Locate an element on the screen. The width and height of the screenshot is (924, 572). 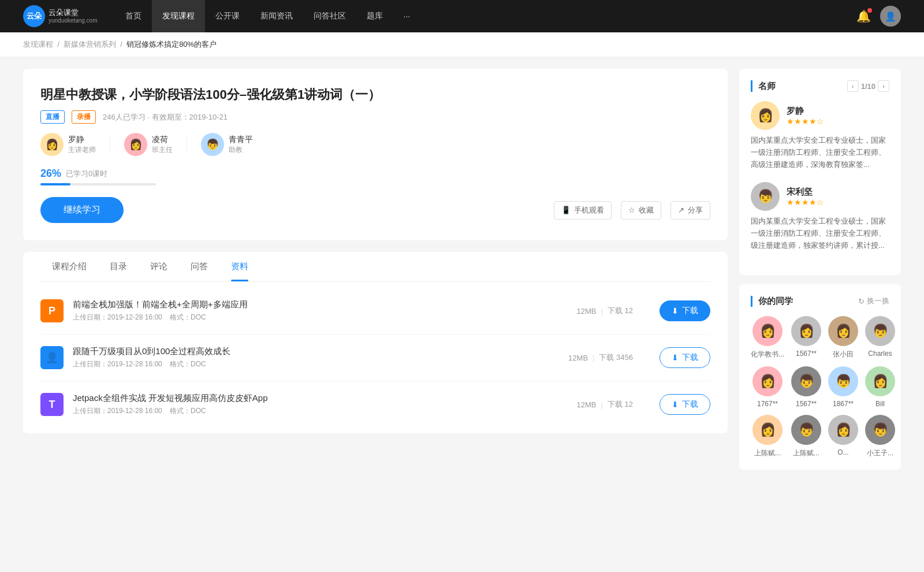
resource-info-2: Jetpack全组件实战 开发短视频应用高仿皮皮虾App 上传日期：2019-1… is located at coordinates (312, 404).